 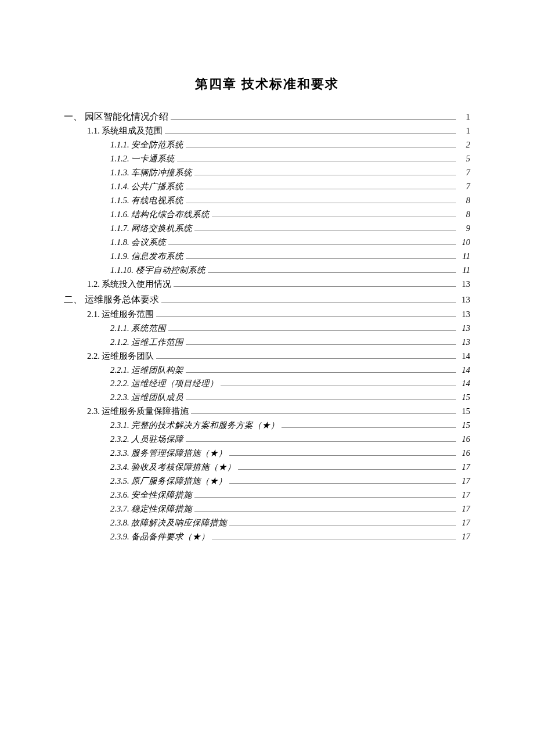 I want to click on toc-entry: 2.2.1. 运维团队构架14, so click(x=267, y=370).